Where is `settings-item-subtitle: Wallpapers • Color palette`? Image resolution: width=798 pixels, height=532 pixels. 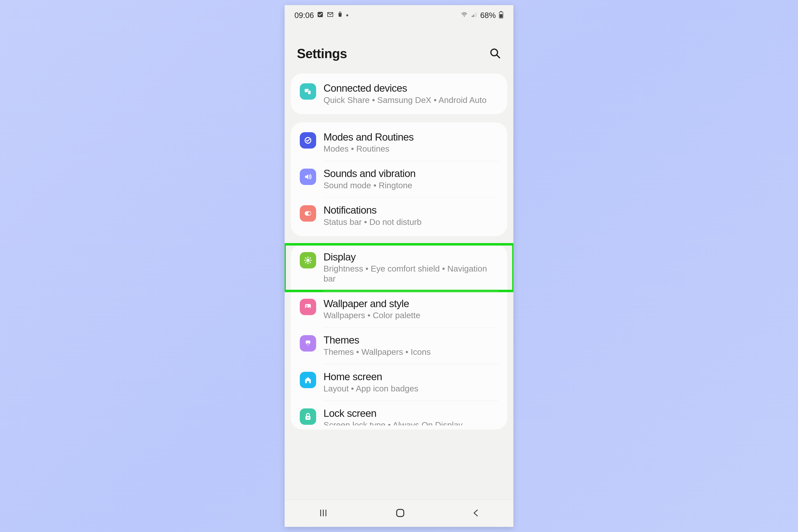 settings-item-subtitle: Wallpapers • Color palette is located at coordinates (411, 316).